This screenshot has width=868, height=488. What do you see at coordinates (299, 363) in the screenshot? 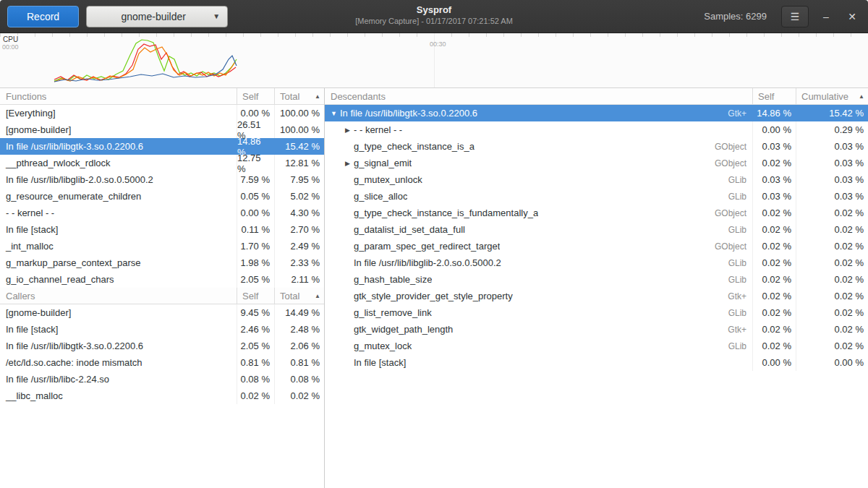
I see `total-percent: 0.81 %` at bounding box center [299, 363].